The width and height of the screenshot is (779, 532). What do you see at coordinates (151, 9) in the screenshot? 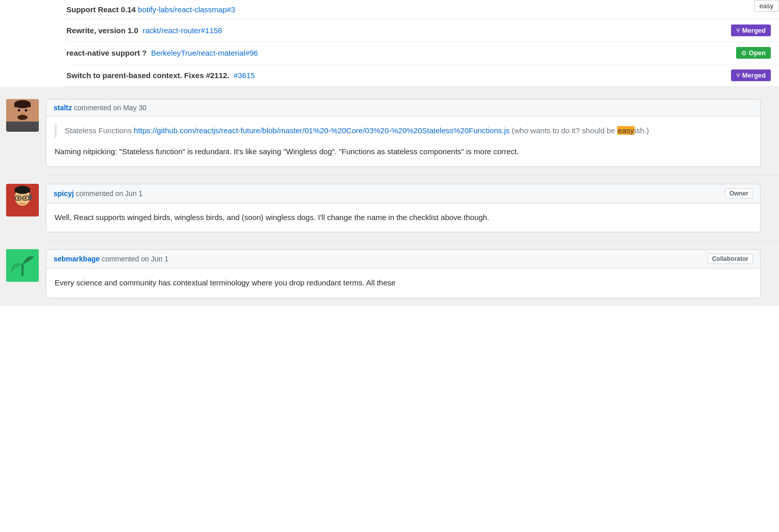
I see `pr-title: Support React 0.14 botify-labs/react-cla…` at bounding box center [151, 9].